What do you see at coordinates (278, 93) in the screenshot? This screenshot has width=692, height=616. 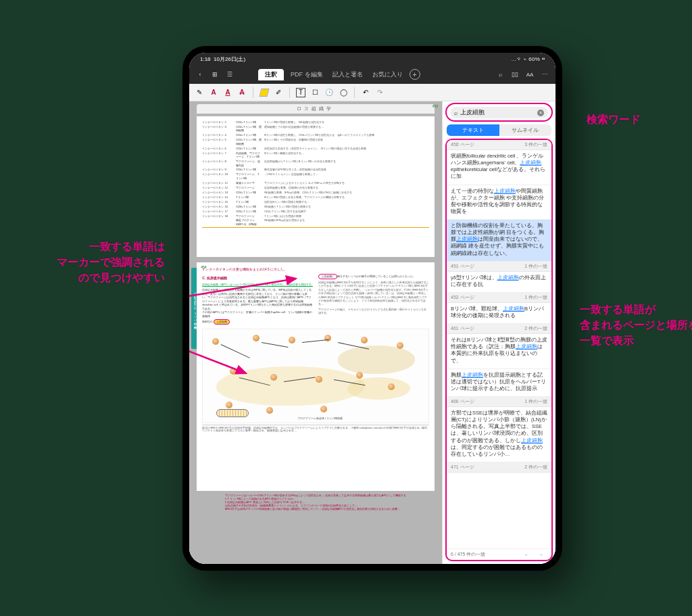 I see `drawing-tool-icon: ✐` at bounding box center [278, 93].